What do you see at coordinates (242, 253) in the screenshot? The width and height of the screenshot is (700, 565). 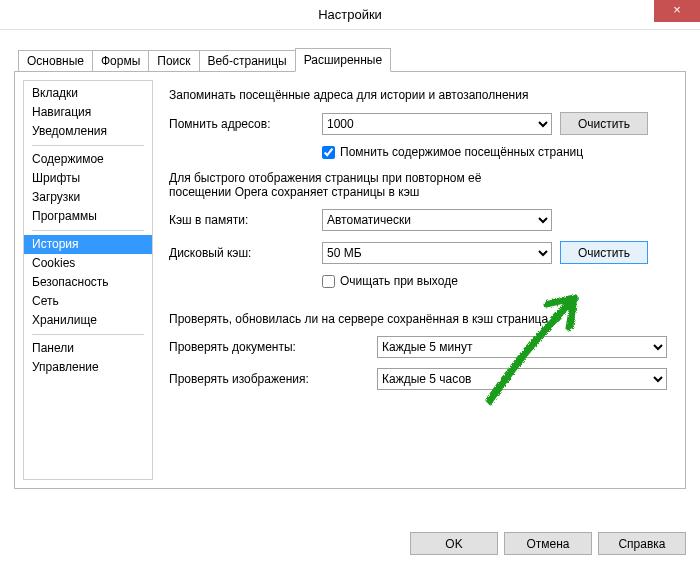 I see `disk-cache-label: Дисковый кэш:` at bounding box center [242, 253].